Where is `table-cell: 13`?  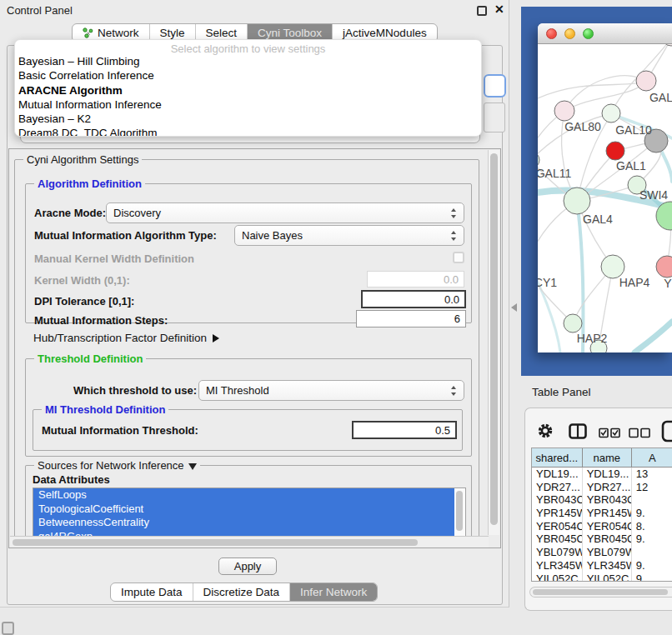
table-cell: 13 is located at coordinates (652, 474).